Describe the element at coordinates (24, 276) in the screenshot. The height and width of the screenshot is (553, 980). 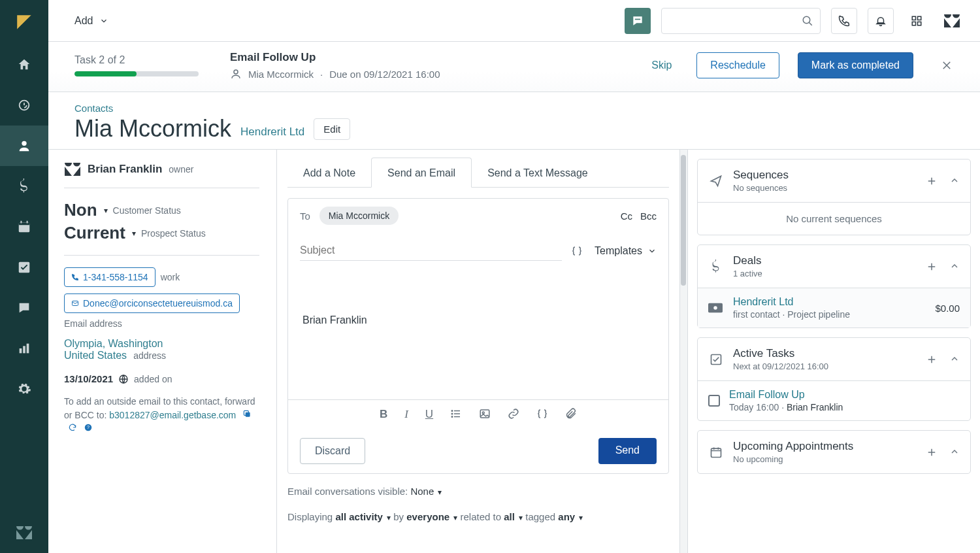
I see `app-sidebar` at that location.